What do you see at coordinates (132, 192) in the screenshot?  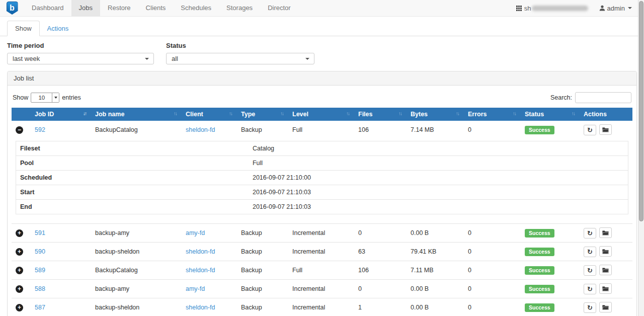 I see `detail-label: Start` at bounding box center [132, 192].